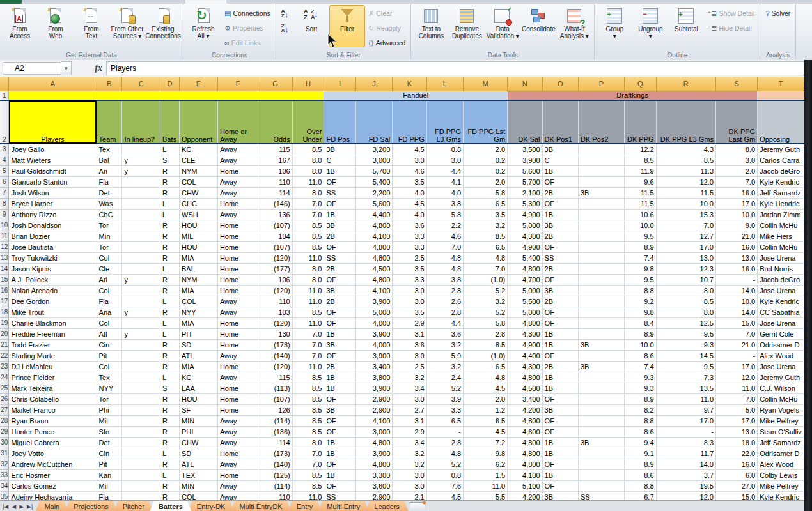 The image size is (812, 511). Describe the element at coordinates (445, 312) in the screenshot. I see `cell-L18: 2.8` at that location.